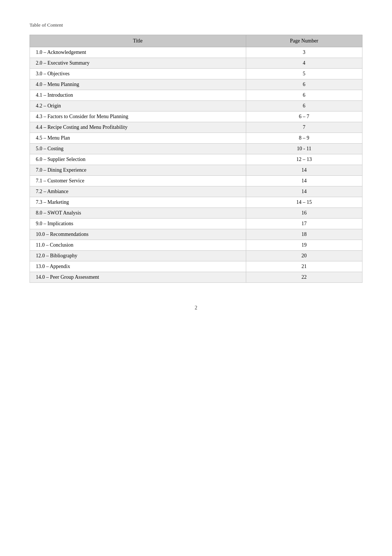 This screenshot has width=392, height=556. Describe the element at coordinates (138, 117) in the screenshot. I see `row-title: 4.3 – Factors to Consider for Menu Plann…` at that location.